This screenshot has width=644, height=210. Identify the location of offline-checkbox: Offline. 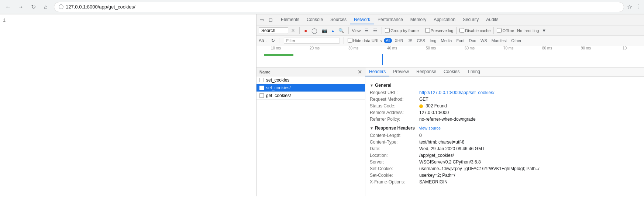
(506, 30).